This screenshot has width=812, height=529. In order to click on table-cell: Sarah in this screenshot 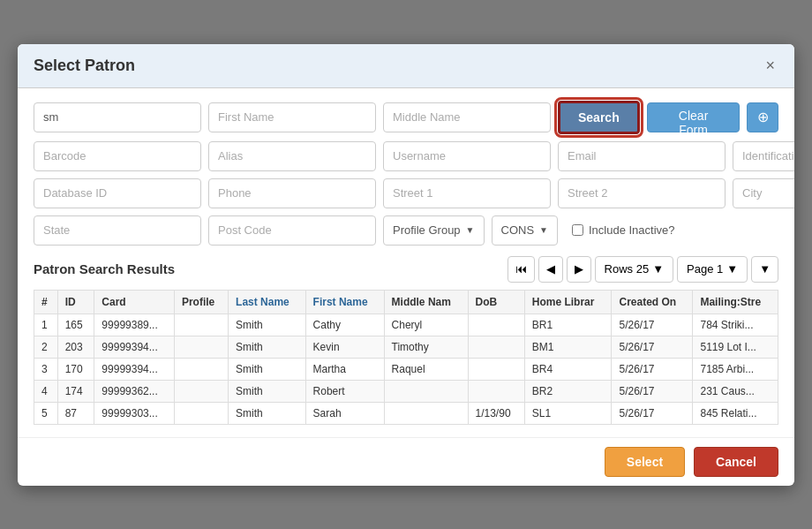, I will do `click(344, 413)`.